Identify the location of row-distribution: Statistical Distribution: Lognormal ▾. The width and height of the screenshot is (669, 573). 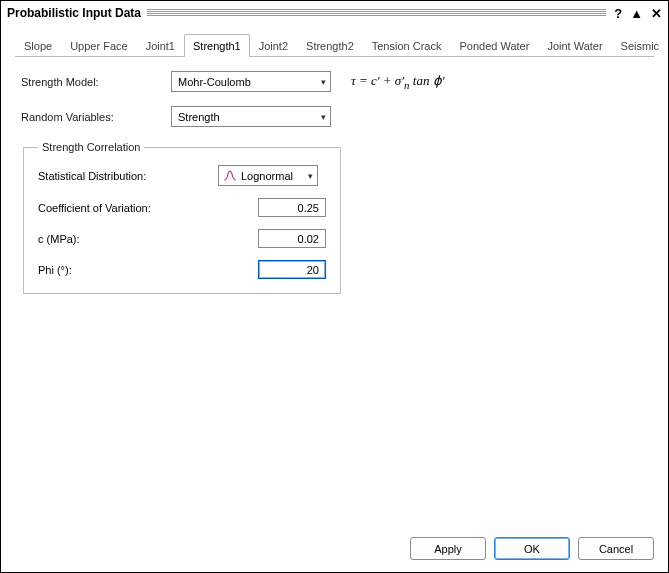
(182, 176).